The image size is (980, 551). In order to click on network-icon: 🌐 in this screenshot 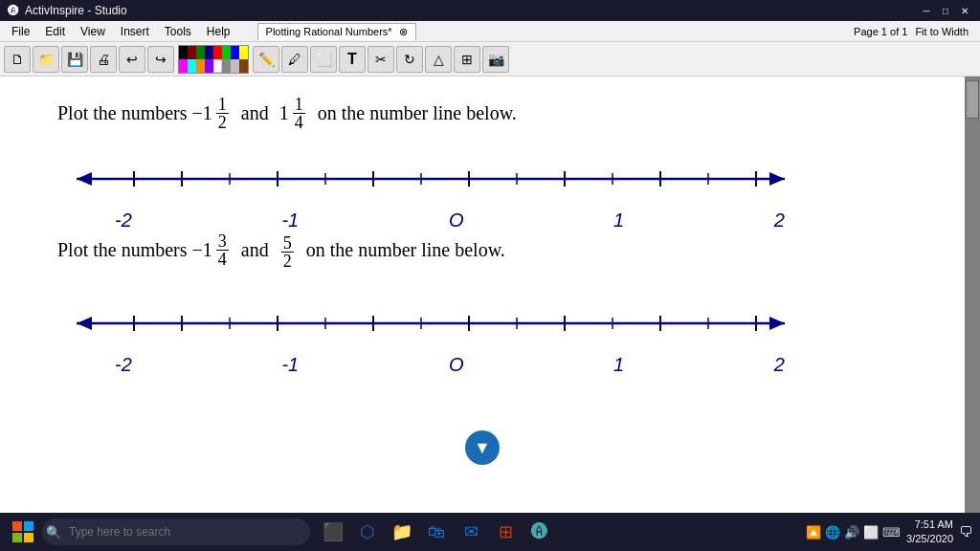, I will do `click(833, 532)`.